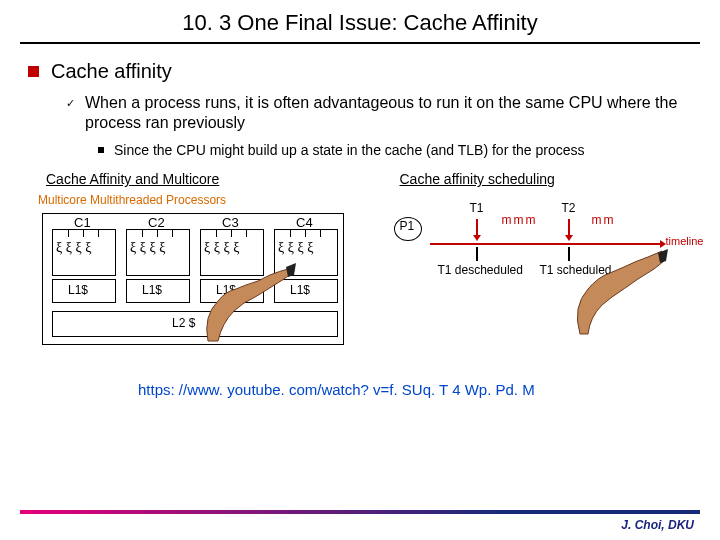  Describe the element at coordinates (658, 525) in the screenshot. I see `footer-author: J. Choi, DKU` at that location.